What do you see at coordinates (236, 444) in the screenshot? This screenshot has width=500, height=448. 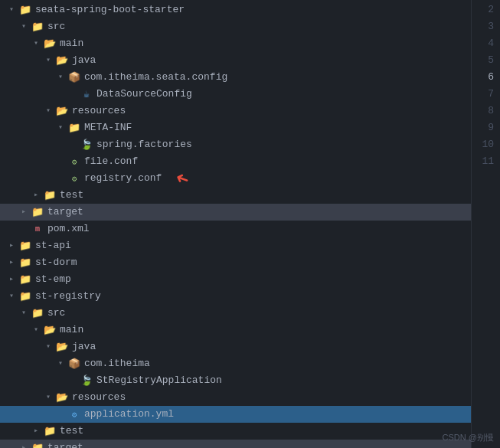 I see `tree-row-target2: 📁target` at bounding box center [236, 444].